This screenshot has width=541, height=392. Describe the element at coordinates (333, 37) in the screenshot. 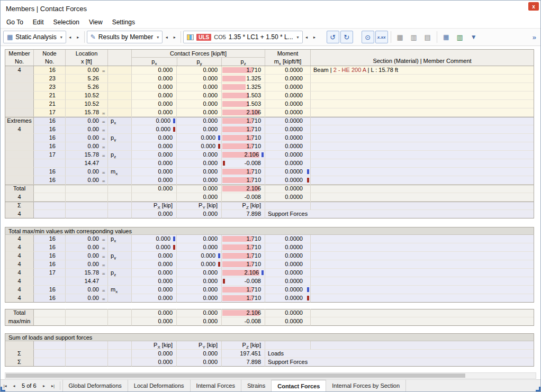

I see `show-results-button: ↺` at that location.